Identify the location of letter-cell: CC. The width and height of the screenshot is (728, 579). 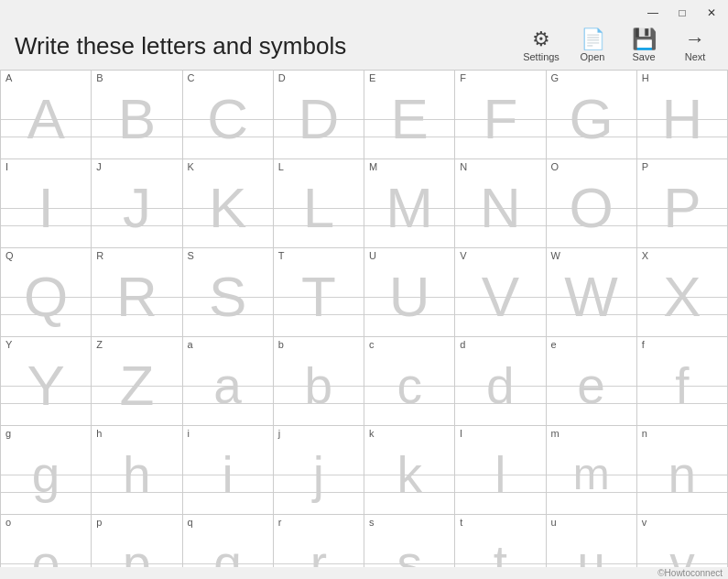
(229, 115).